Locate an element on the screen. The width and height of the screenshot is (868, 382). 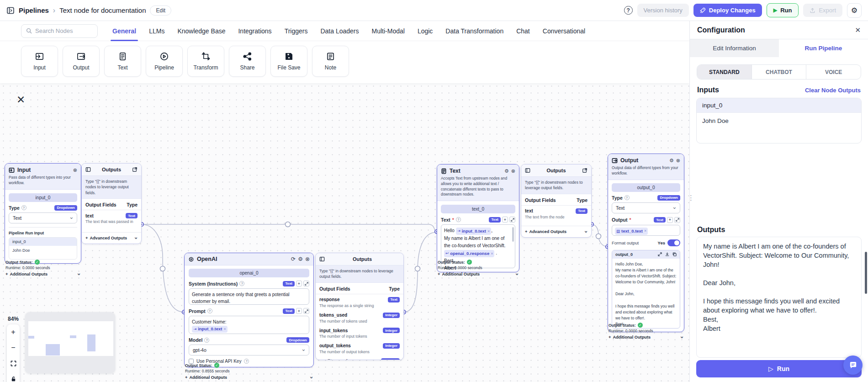
panel-resize-handle: ⋮ is located at coordinates (691, 197).